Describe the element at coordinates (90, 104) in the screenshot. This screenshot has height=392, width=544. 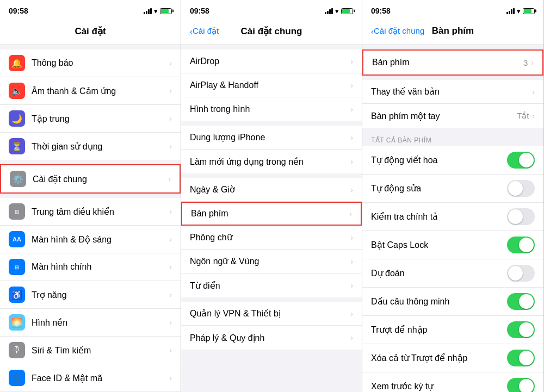
I see `group-1: 🔔 Thông báo › 🔈 Âm thanh & Cảm ứng › 🌙 T…` at that location.